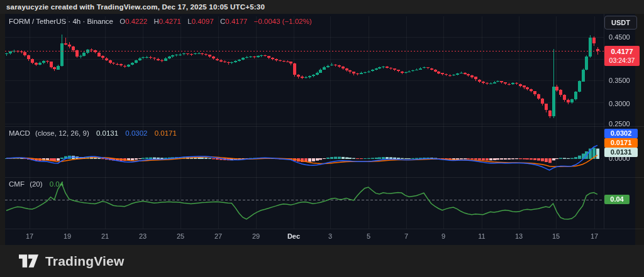  What do you see at coordinates (322, 261) in the screenshot?
I see `bottom-bar: TradingView` at bounding box center [322, 261].